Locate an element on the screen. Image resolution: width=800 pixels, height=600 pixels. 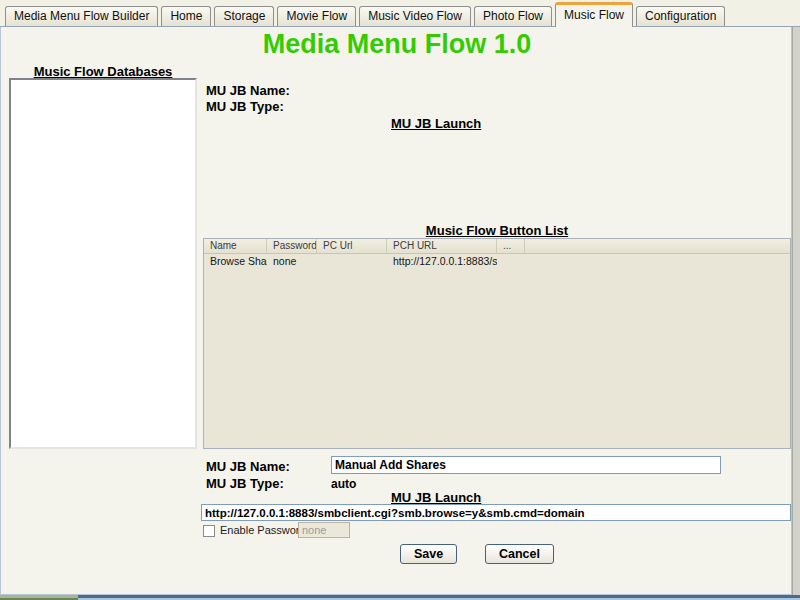
window-bottom-edge is located at coordinates (400, 598).